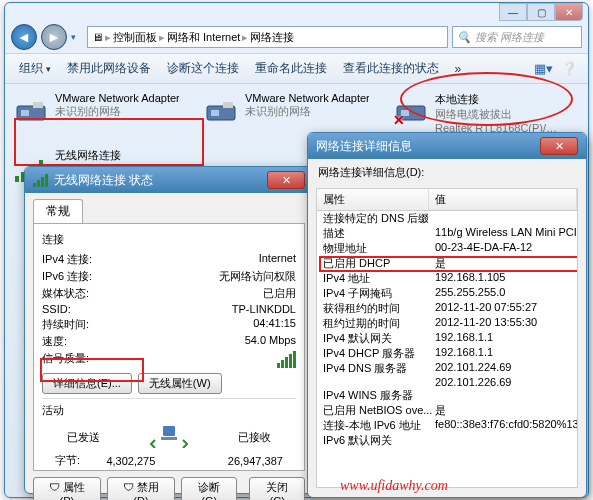 The width and height of the screenshot is (593, 500). What do you see at coordinates (291, 68) in the screenshot?
I see `rename-button: 重命名此连接` at bounding box center [291, 68].